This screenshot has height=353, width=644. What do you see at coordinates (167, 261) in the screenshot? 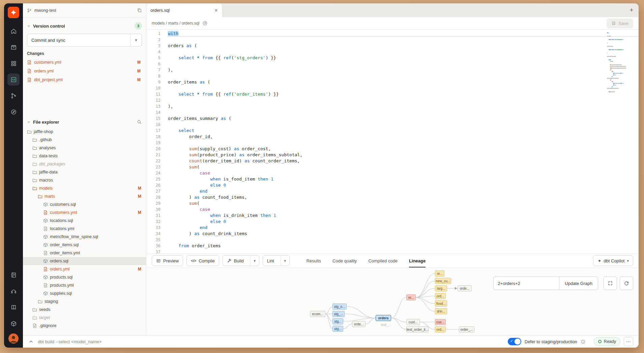
I see `preview-button: Preview` at bounding box center [167, 261].